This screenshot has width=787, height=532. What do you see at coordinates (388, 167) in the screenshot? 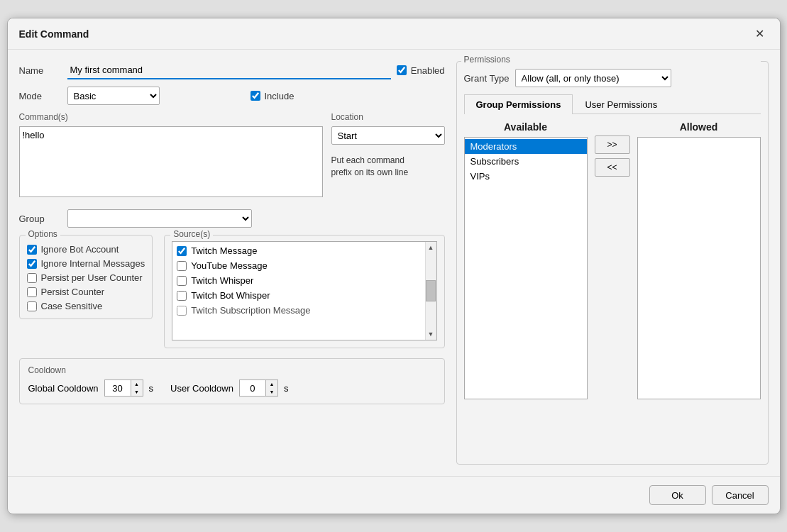
I see `location-hint: Put each commandprefix on its own line` at bounding box center [388, 167].